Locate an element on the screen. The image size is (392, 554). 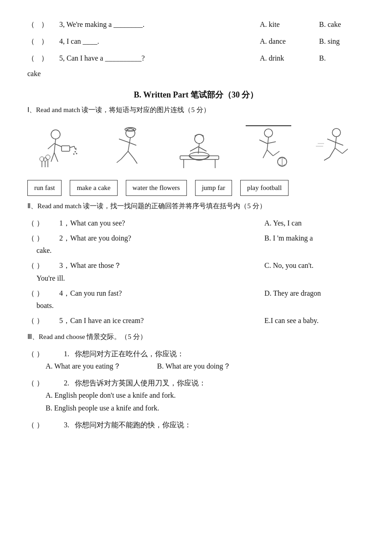
qa3-answer: C. No, you can't. is located at coordinates (315, 265).